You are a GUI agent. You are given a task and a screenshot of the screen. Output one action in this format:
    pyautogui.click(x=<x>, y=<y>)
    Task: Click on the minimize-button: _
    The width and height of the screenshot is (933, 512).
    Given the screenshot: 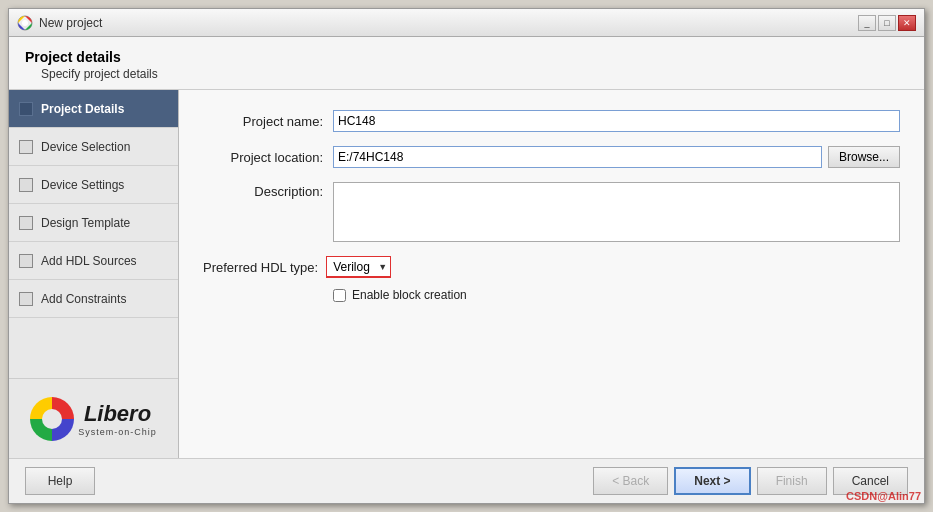 What is the action you would take?
    pyautogui.click(x=867, y=23)
    